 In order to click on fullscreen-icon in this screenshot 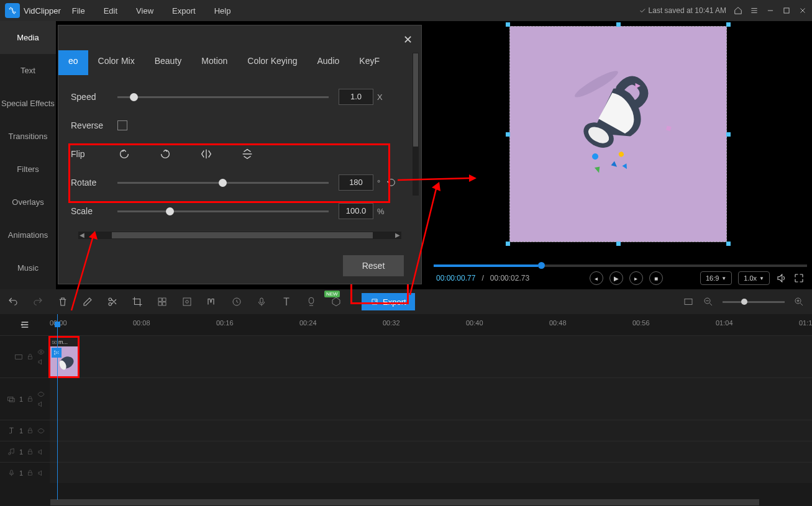, I will do `click(799, 278)`.